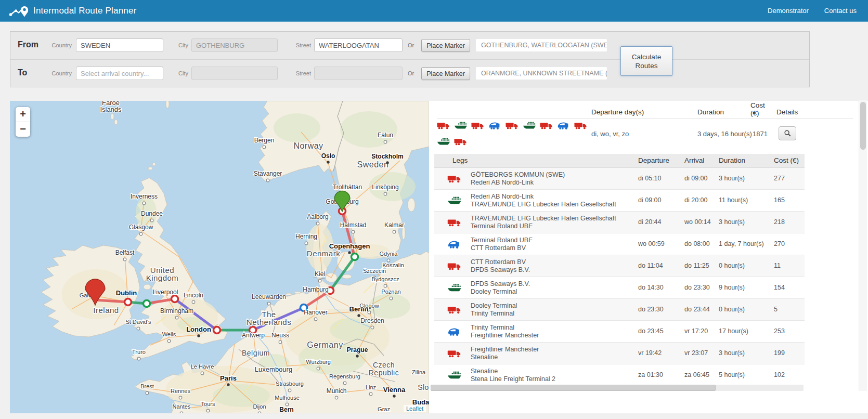 The height and width of the screenshot is (419, 868). What do you see at coordinates (650, 353) in the screenshot?
I see `leg-departure: vr 19:42` at bounding box center [650, 353].